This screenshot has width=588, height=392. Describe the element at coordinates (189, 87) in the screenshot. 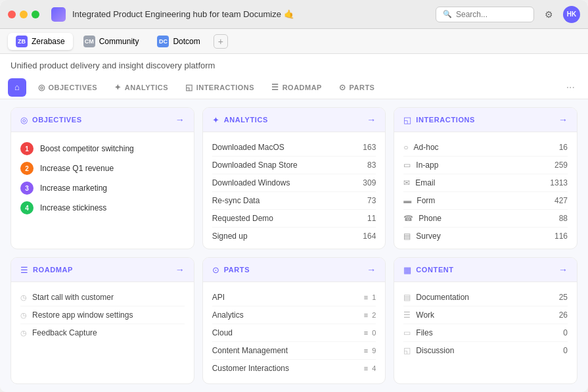

I see `interactions-icon: ◱` at that location.